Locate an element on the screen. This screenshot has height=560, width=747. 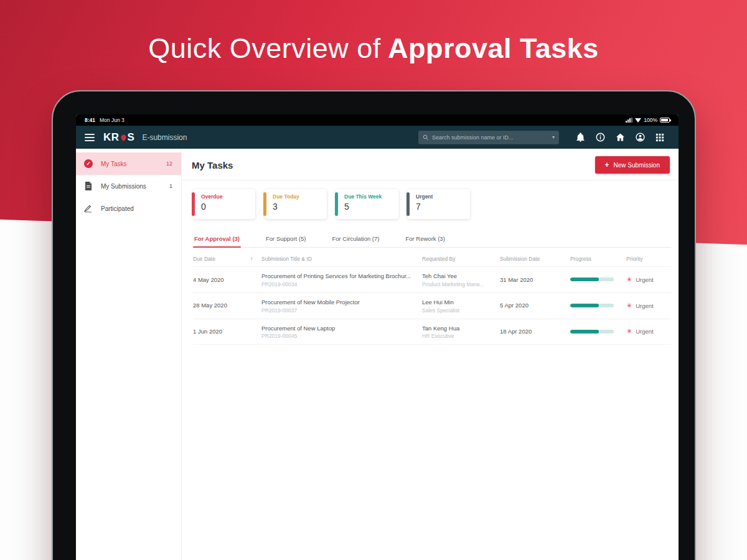
stat-card-value: 7 is located at coordinates (441, 207).